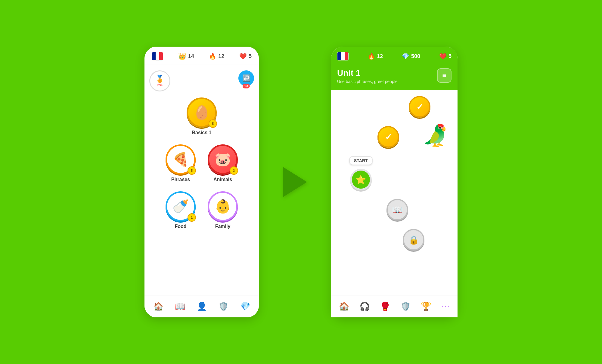 The height and width of the screenshot is (364, 602). I want to click on nav-learn: 📖, so click(180, 306).